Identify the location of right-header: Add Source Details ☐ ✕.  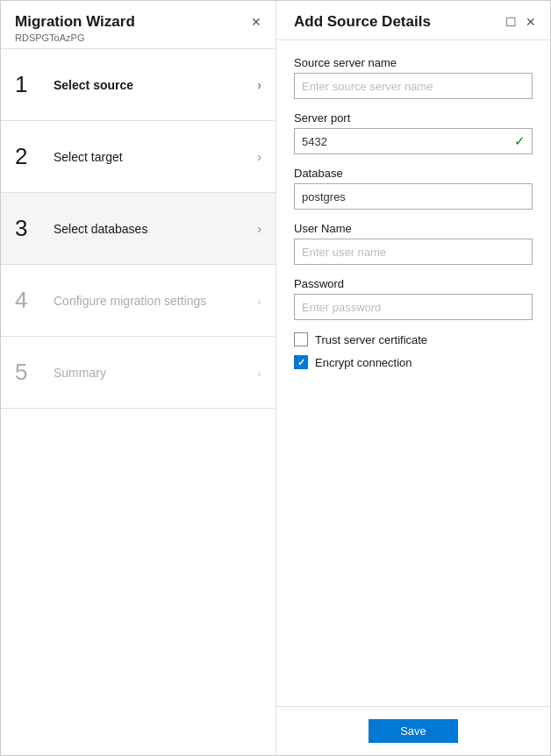
(413, 21).